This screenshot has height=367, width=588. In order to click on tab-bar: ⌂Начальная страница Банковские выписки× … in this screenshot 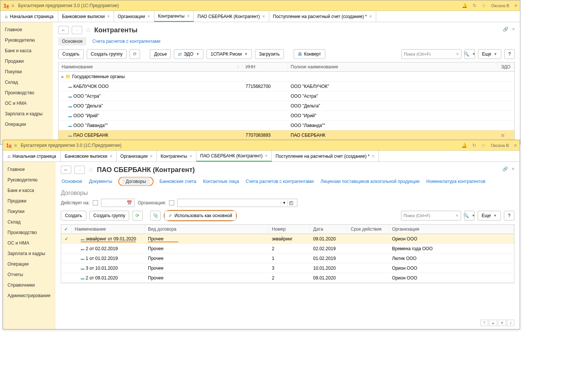, I will do `click(260, 17)`.